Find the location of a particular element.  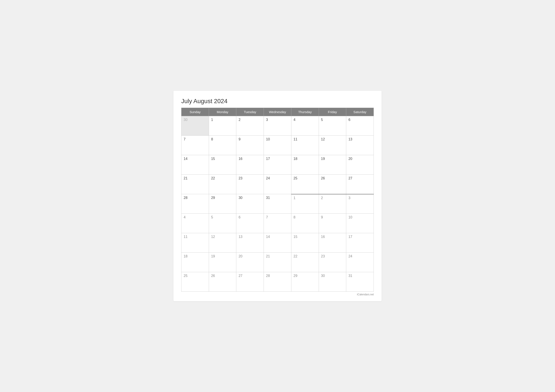

calendar-week-row: 11121314151617 is located at coordinates (278, 243).